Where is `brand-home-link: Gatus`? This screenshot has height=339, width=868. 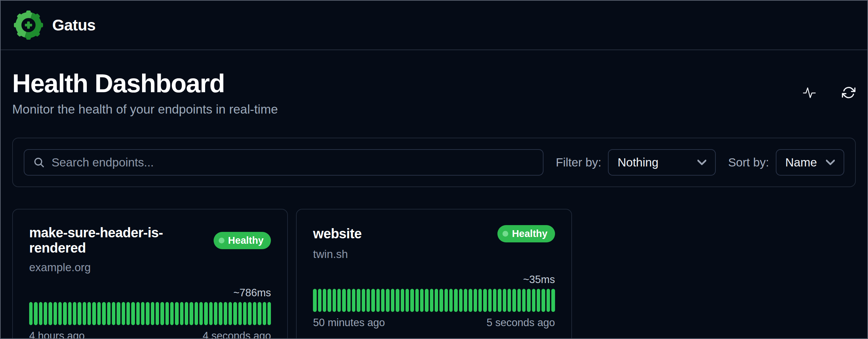
brand-home-link: Gatus is located at coordinates (54, 25).